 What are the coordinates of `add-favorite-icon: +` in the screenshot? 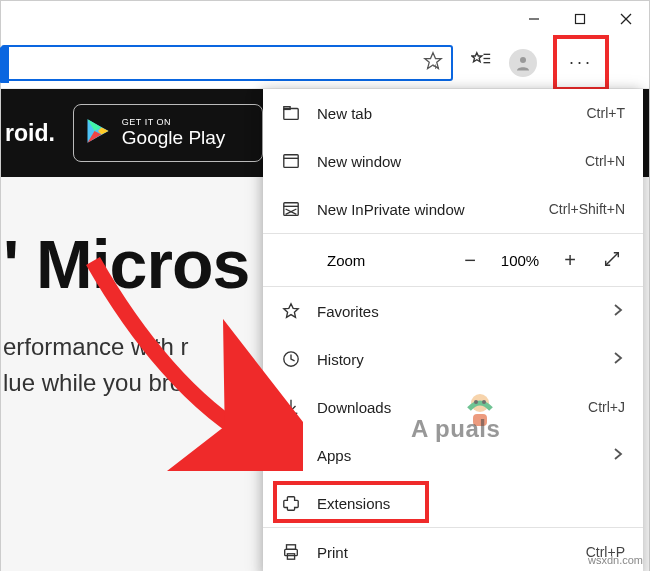 It's located at (433, 63).